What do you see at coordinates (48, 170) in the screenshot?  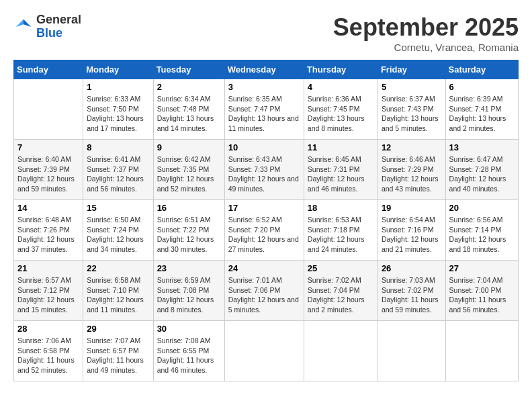 I see `calendar-cell: 7Sunrise: 6:40 AMSunset: 7:39 PMDaylight…` at bounding box center [48, 170].